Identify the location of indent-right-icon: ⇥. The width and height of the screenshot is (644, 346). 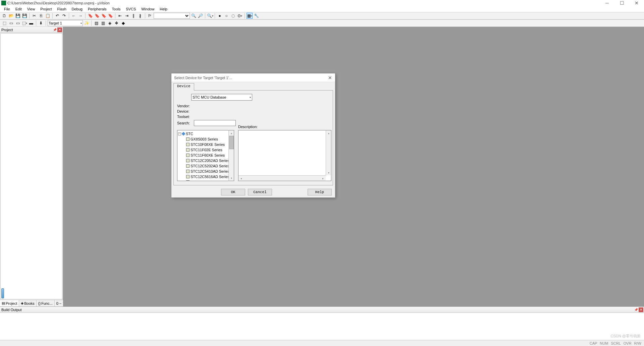
(127, 16).